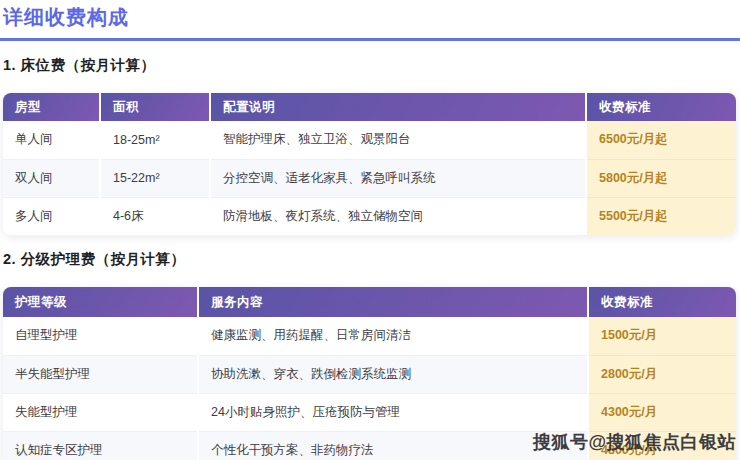 The image size is (740, 460). I want to click on section-heading-bed-fee: 1. 床位费（按月计算）, so click(369, 66).